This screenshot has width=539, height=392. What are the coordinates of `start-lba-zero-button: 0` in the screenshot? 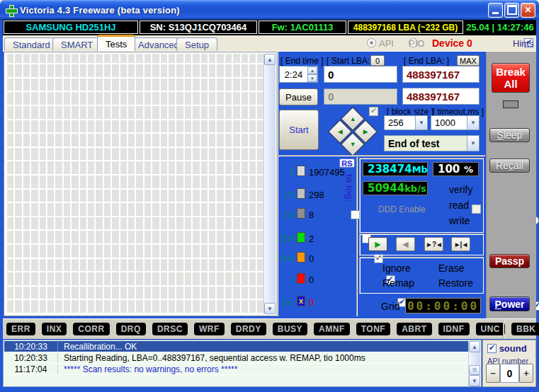 It's located at (378, 61).